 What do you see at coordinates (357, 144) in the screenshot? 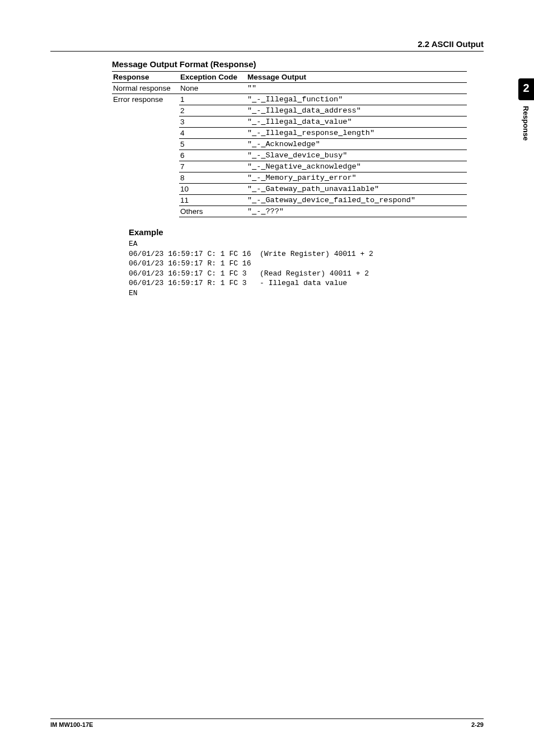
I see `cell-message: " - Acknowledge"` at bounding box center [357, 144].